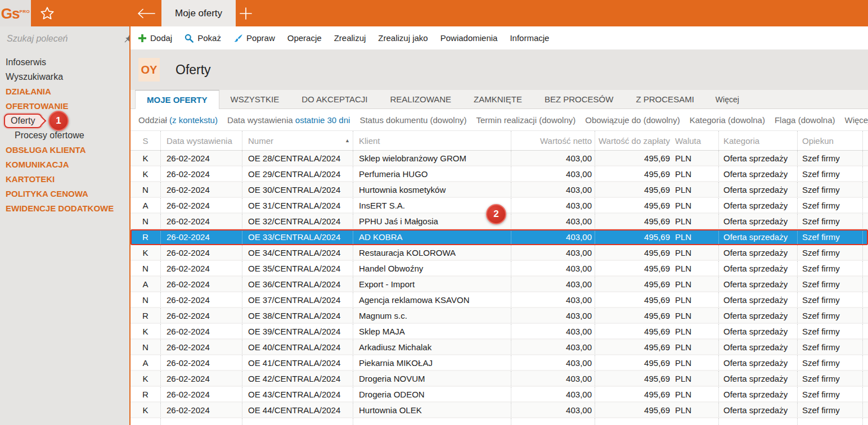 This screenshot has width=868, height=425. I want to click on filter-data-wystawienia: Data wystawienia ostatnie 30 dni, so click(289, 120).